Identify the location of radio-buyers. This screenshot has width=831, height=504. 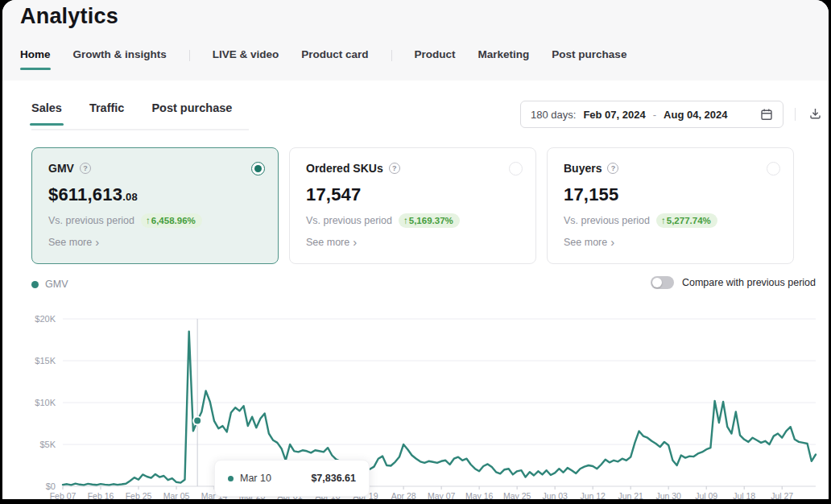
(773, 169).